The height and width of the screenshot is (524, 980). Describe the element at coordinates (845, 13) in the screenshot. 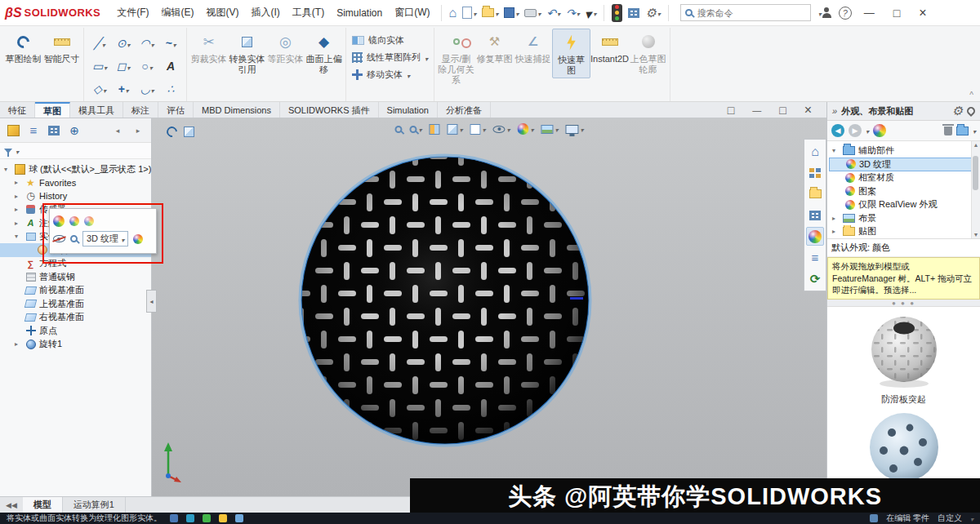

I see `help-button: ?` at that location.